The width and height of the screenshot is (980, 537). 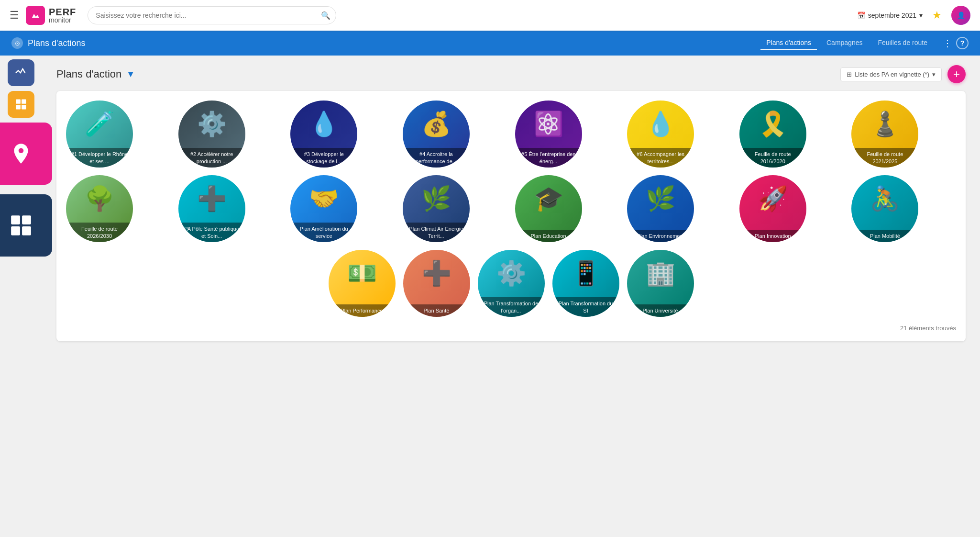 I want to click on date-selector: 📅 septembre 2021 ▾, so click(x=890, y=15).